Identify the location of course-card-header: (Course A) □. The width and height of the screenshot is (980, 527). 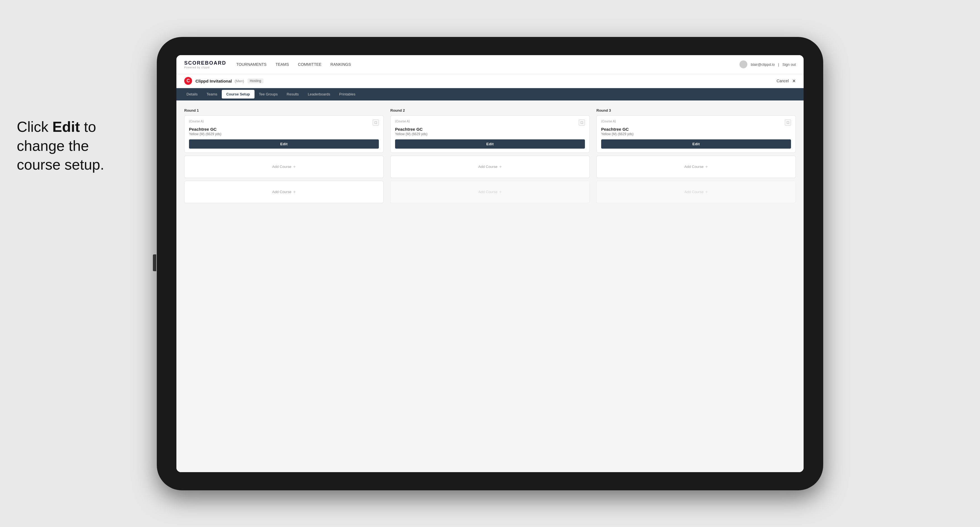
(284, 122).